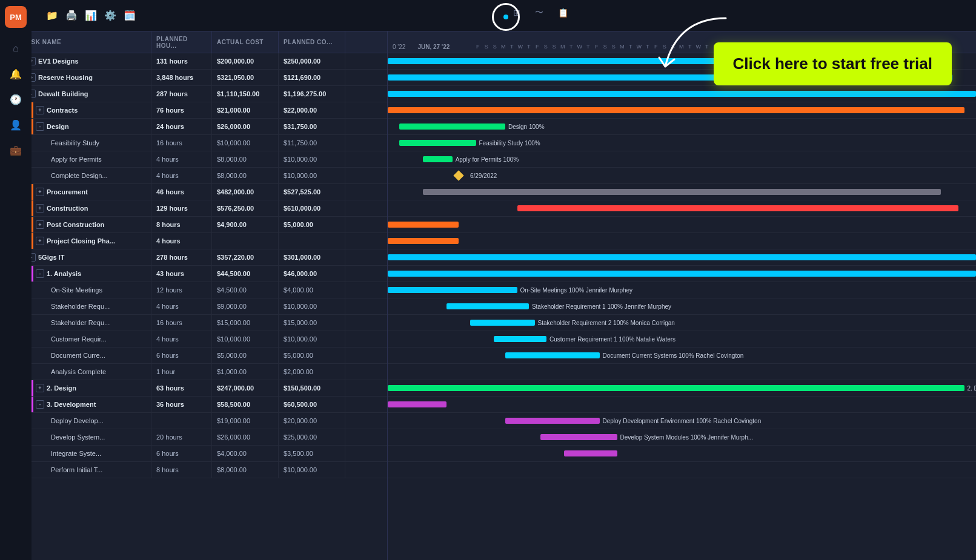 This screenshot has height=560, width=976. I want to click on task-name: +Construction, so click(85, 208).